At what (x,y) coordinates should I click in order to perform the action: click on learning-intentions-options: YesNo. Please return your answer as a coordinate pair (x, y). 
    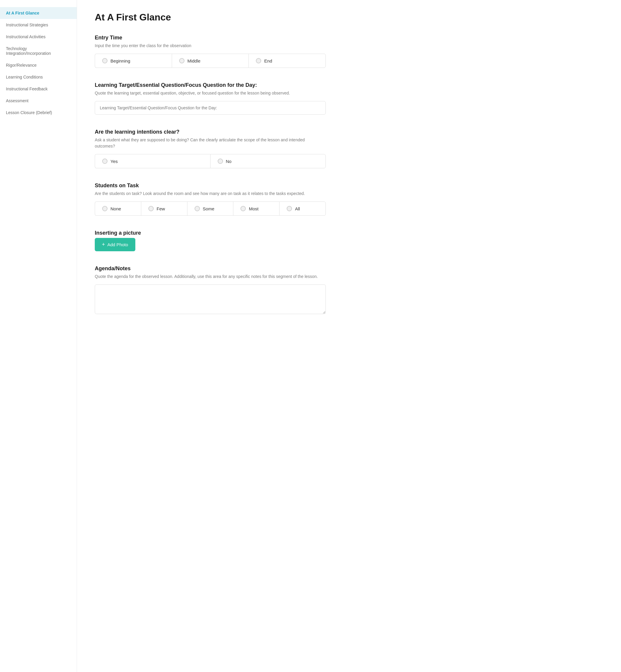
    Looking at the image, I should click on (210, 161).